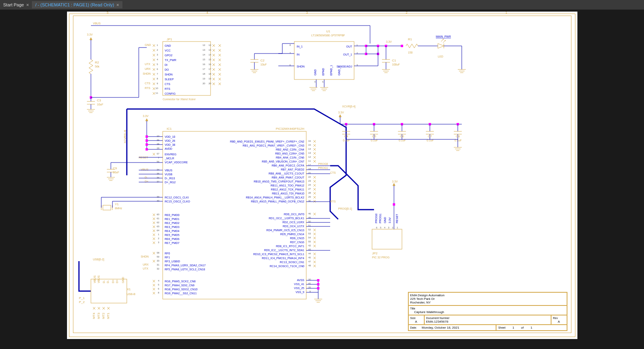  I want to click on svg-text: 14, so click(204, 55).